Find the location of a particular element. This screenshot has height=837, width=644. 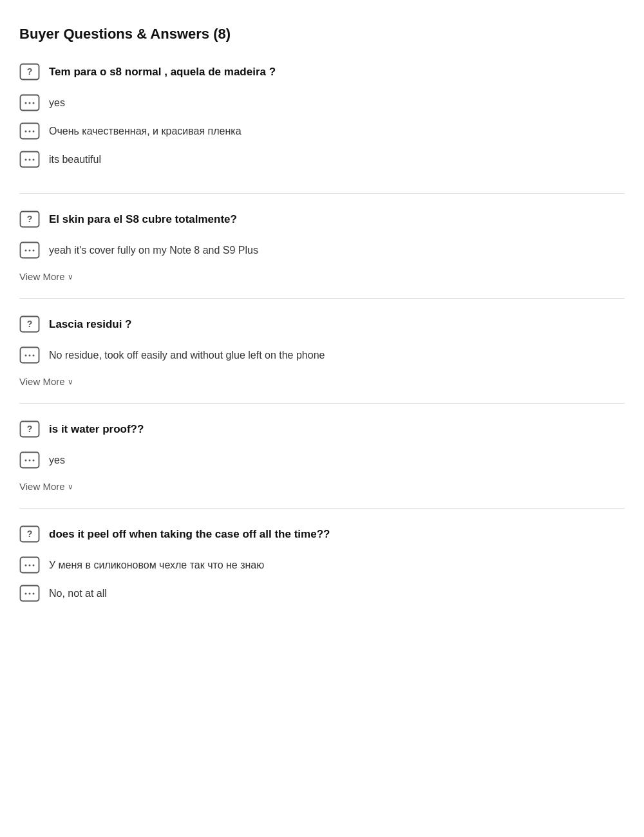

answer-text: yeah it's cover fully on my Note 8 and S… is located at coordinates (153, 249).